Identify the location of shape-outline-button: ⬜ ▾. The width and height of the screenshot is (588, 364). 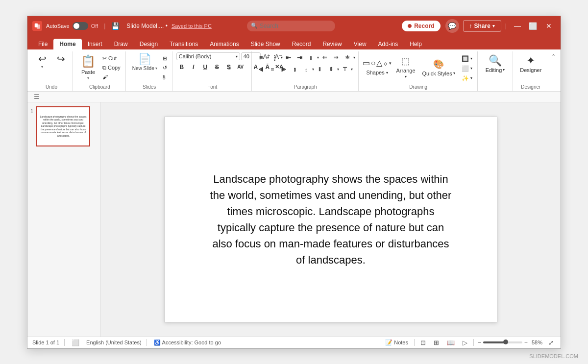
(467, 69).